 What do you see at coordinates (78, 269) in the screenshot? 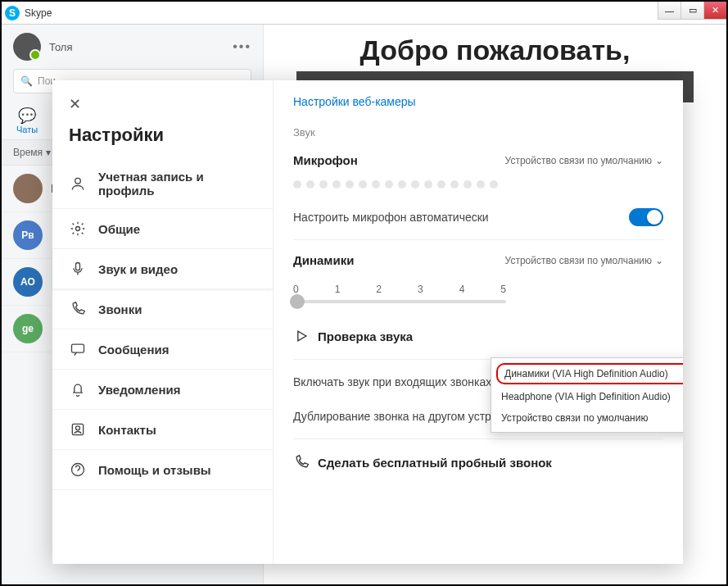
I see `mic-icon` at bounding box center [78, 269].